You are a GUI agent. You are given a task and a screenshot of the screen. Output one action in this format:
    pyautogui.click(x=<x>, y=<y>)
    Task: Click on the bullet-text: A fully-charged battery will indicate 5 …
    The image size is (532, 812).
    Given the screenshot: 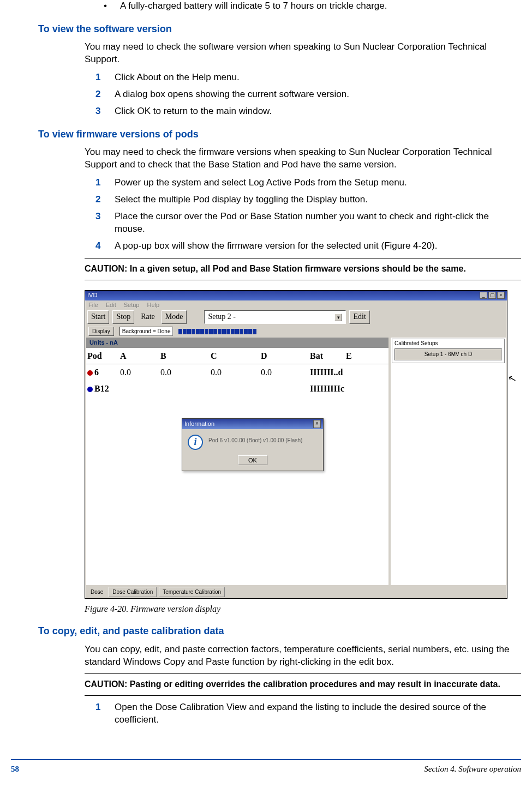 What is the action you would take?
    pyautogui.click(x=321, y=7)
    